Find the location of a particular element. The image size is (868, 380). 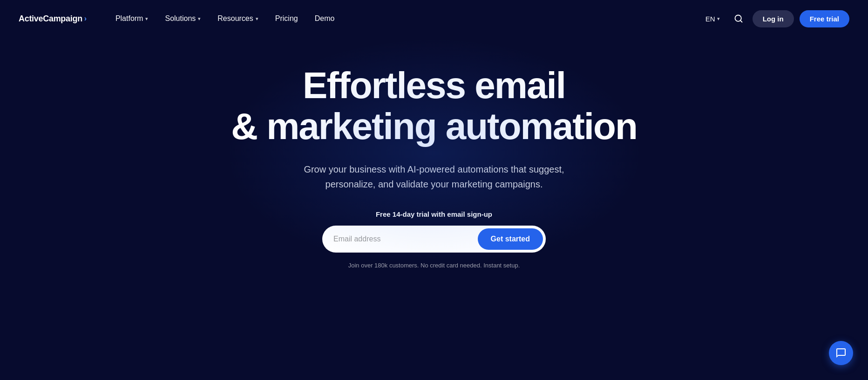

nav-item-solutions: Solutions ▾ is located at coordinates (183, 19).